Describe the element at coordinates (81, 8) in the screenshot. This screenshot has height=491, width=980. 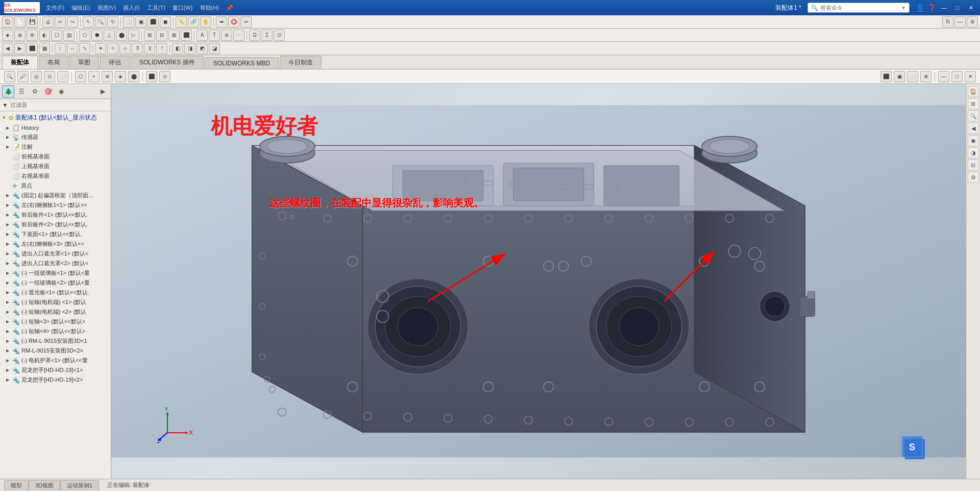
I see `menu-edit: 编辑(E)` at that location.